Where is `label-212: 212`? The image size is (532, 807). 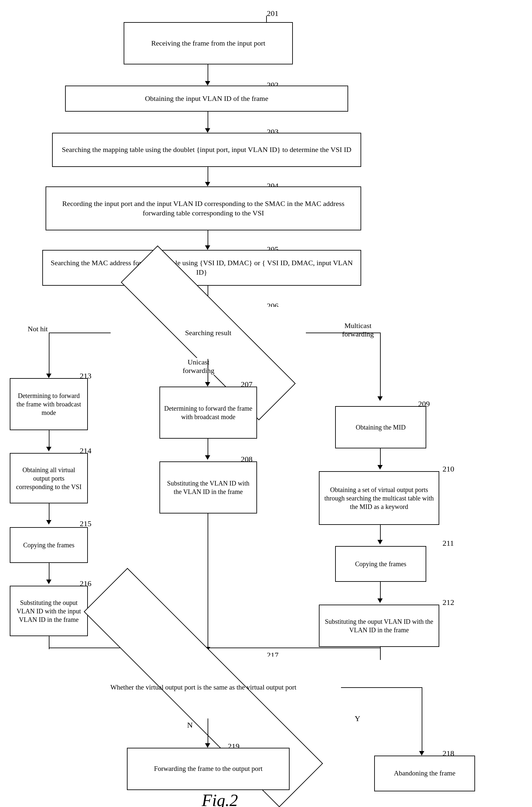
label-212: 212 is located at coordinates (449, 602).